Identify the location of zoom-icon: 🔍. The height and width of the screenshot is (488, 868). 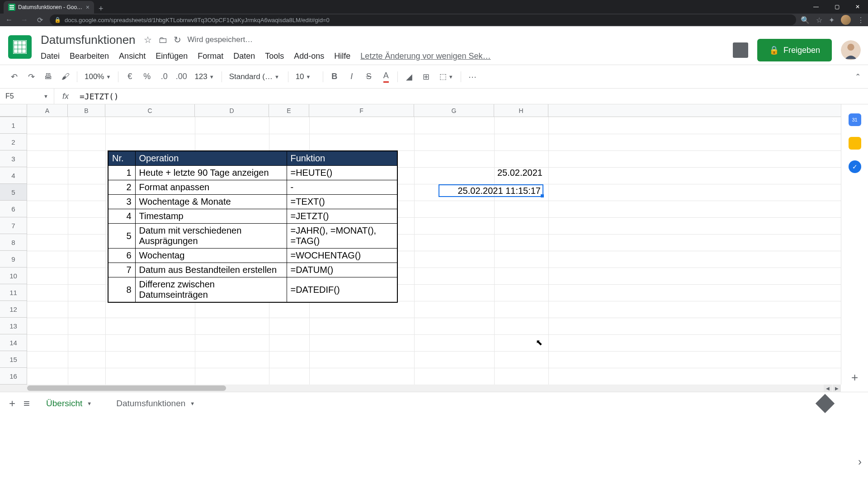
(805, 20).